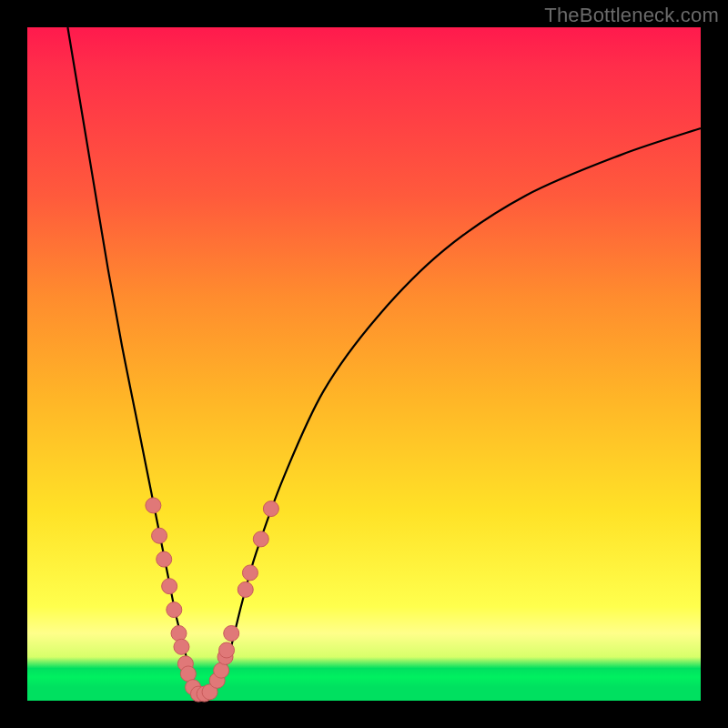 The height and width of the screenshot is (728, 728). What do you see at coordinates (632, 15) in the screenshot?
I see `watermark-text: TheBottleneck.com` at bounding box center [632, 15].